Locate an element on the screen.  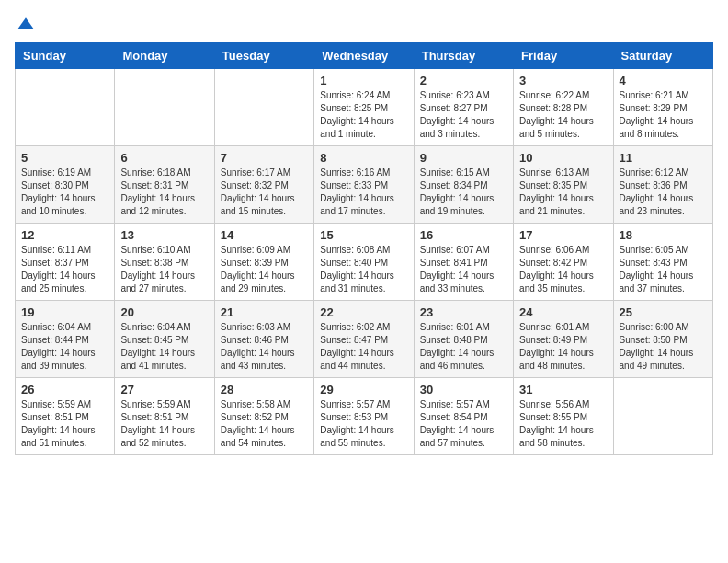
calendar-cell: 7Sunrise: 6:17 AM Sunset: 8:32 PM Daylig… is located at coordinates (264, 185).